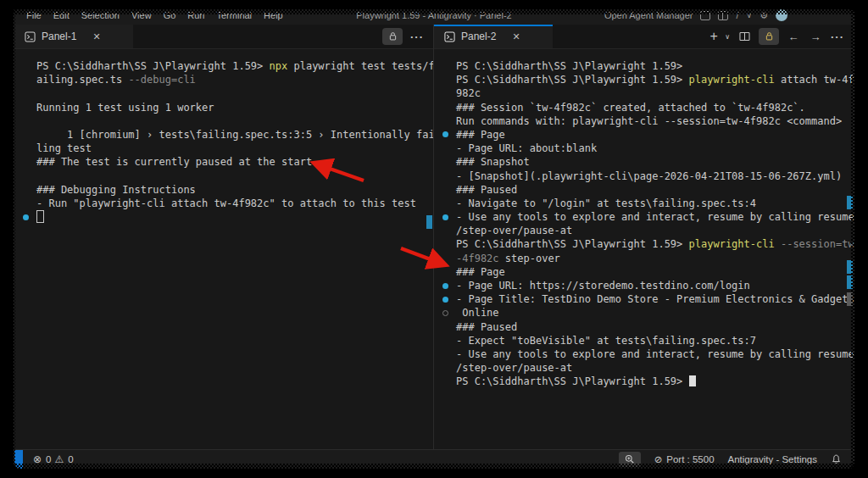 This screenshot has height=478, width=868. What do you see at coordinates (235, 80) in the screenshot?
I see `terminal-line: ailing.spec.ts --debug=cli` at bounding box center [235, 80].